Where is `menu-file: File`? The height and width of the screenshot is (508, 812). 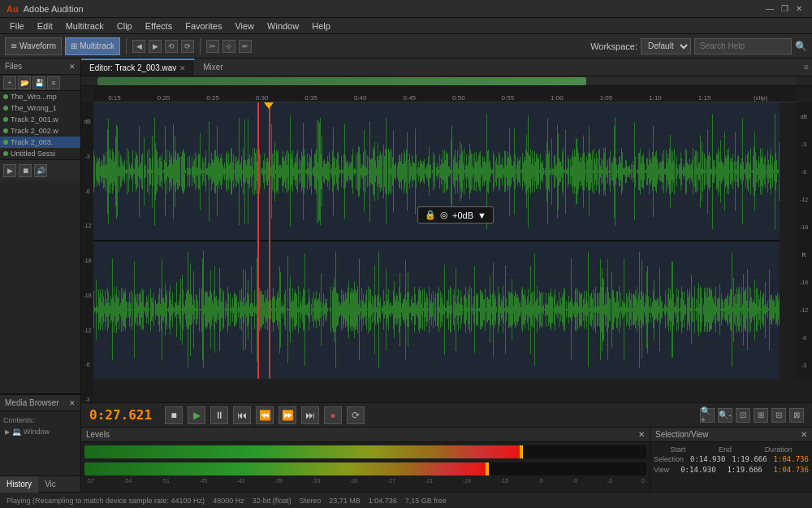
menu-file: File is located at coordinates (17, 26).